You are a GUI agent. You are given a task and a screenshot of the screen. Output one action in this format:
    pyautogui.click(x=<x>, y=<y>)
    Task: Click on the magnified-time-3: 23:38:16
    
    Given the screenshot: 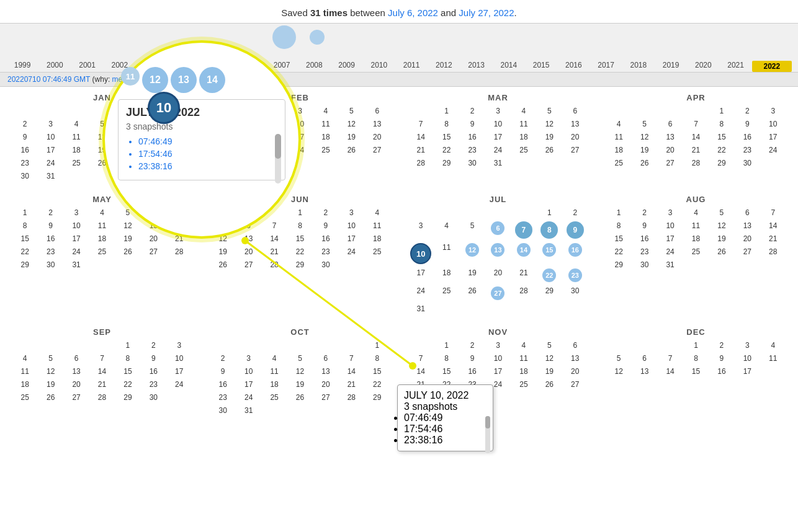 What is the action you would take?
    pyautogui.click(x=155, y=166)
    